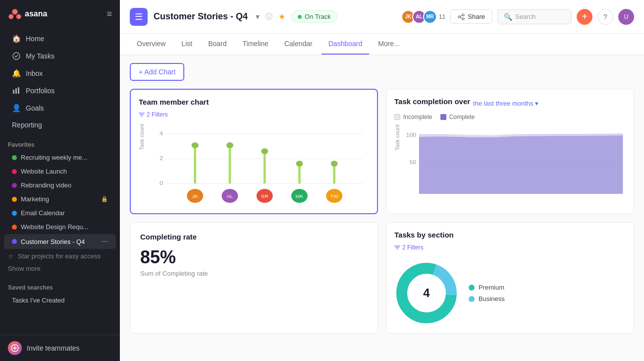 This screenshot has height=361, width=644. What do you see at coordinates (16, 73) in the screenshot?
I see `bell-icon: 🔔` at bounding box center [16, 73].